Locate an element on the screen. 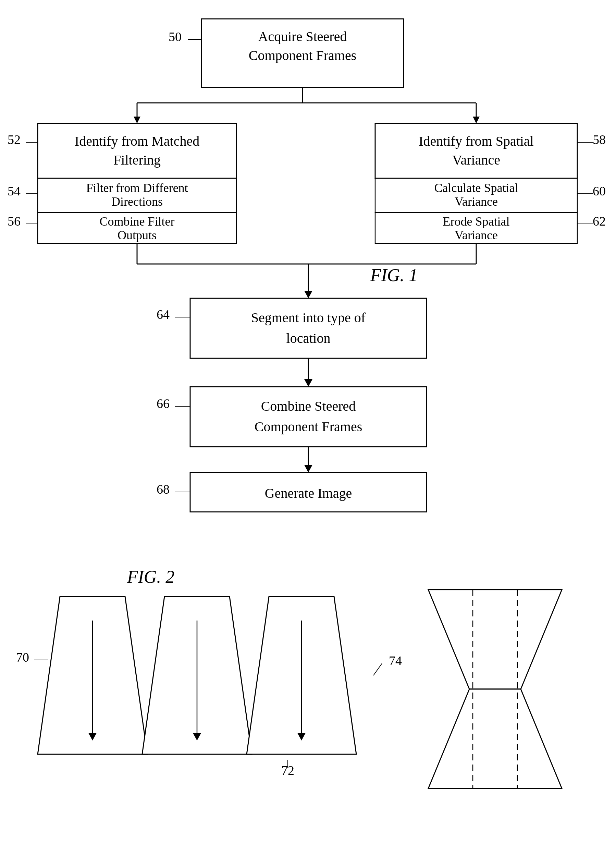  svg-text: 68 is located at coordinates (163, 489).